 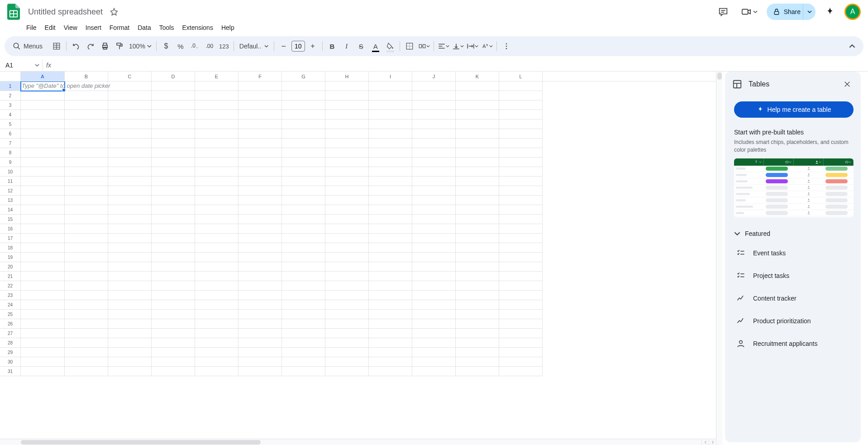 I want to click on cell-H20, so click(x=347, y=267).